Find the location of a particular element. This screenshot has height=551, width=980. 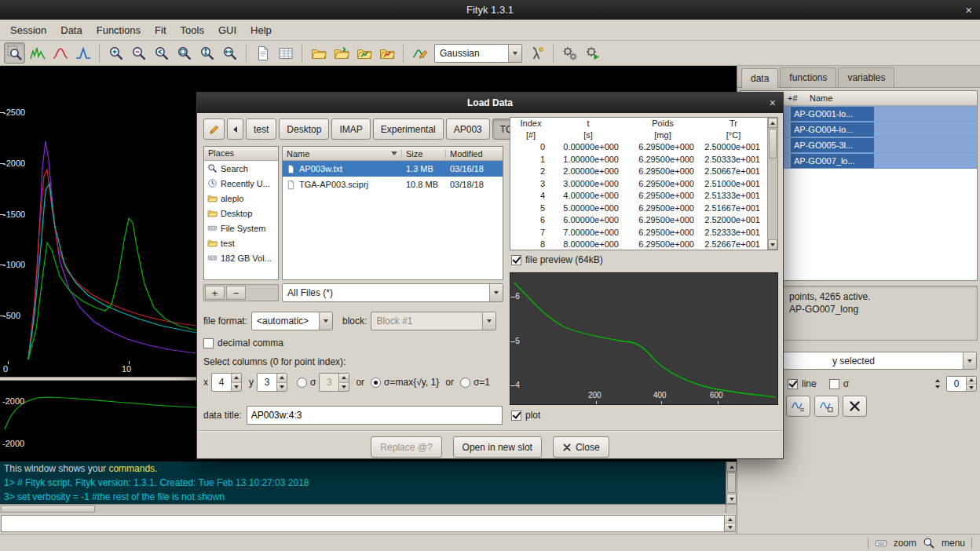

menu-help: Help is located at coordinates (261, 30).